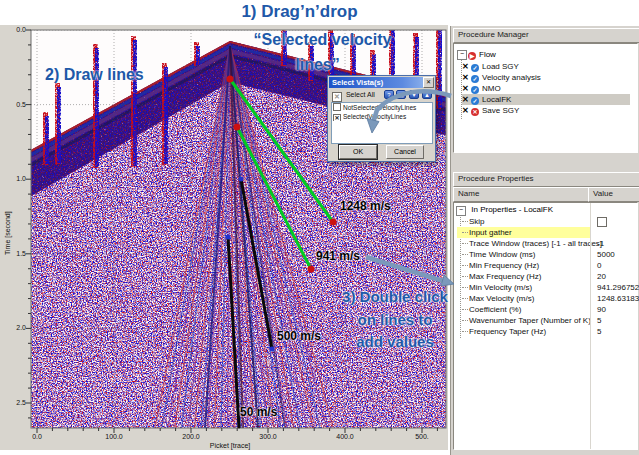 This screenshot has width=639, height=455. What do you see at coordinates (546, 180) in the screenshot?
I see `procedure-properties-title: Procedure Properties` at bounding box center [546, 180].